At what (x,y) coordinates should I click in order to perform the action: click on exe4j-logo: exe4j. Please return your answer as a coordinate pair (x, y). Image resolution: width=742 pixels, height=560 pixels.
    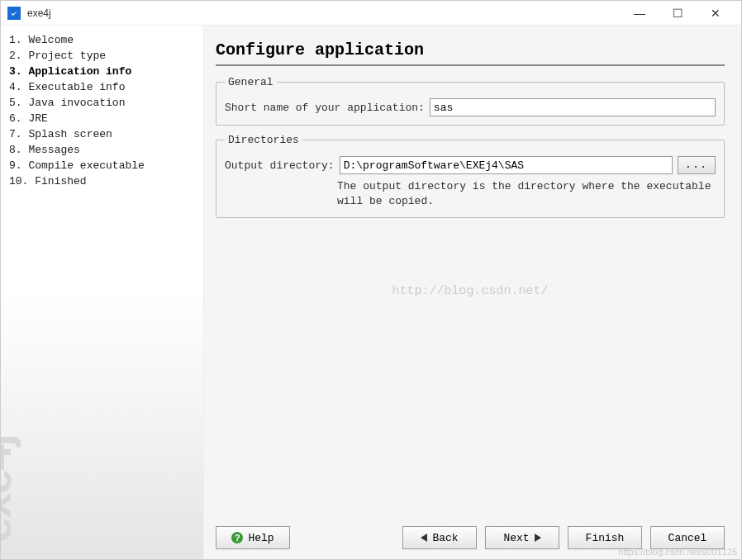
    Looking at the image, I should click on (11, 489).